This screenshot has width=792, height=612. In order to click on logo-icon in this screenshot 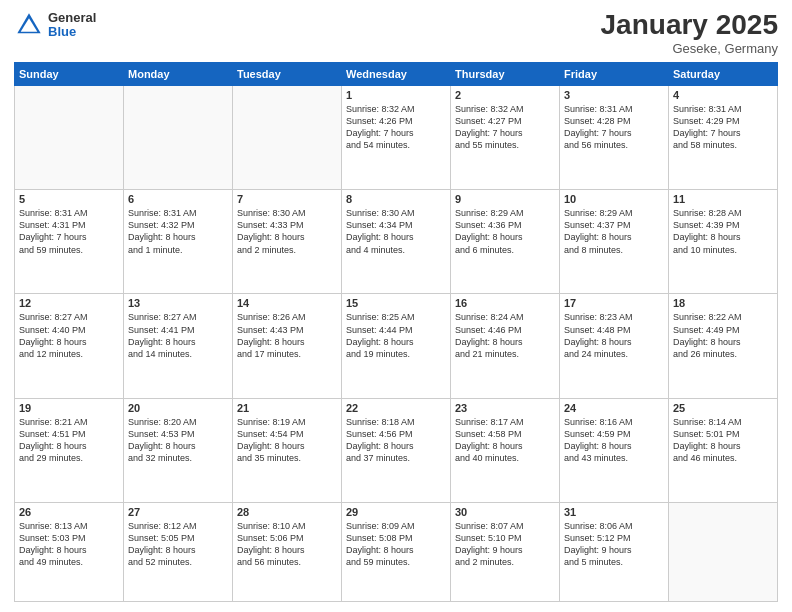, I will do `click(29, 25)`.